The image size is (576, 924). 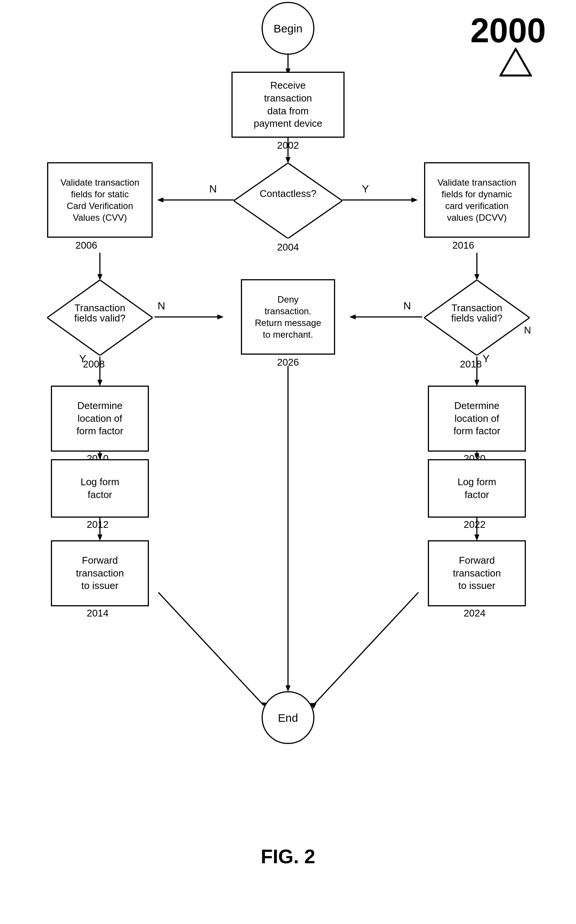 What do you see at coordinates (366, 189) in the screenshot?
I see `svg-text: Y` at bounding box center [366, 189].